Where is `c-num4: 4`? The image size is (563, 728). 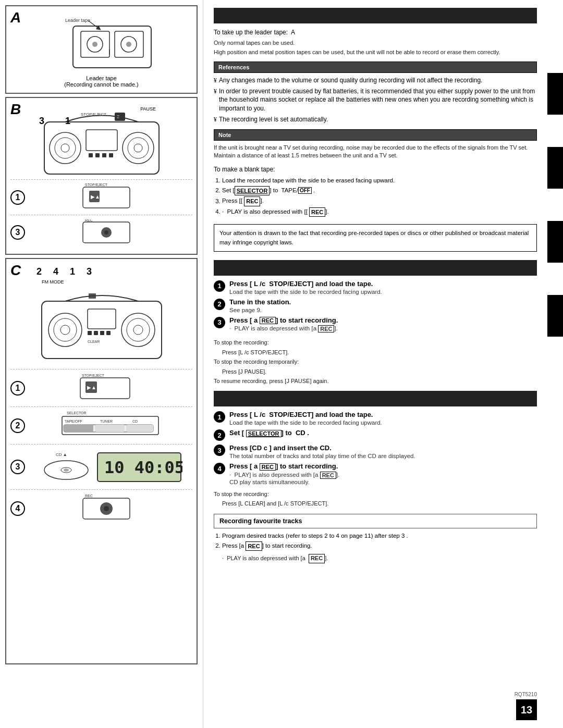 c-num4: 4 is located at coordinates (56, 272).